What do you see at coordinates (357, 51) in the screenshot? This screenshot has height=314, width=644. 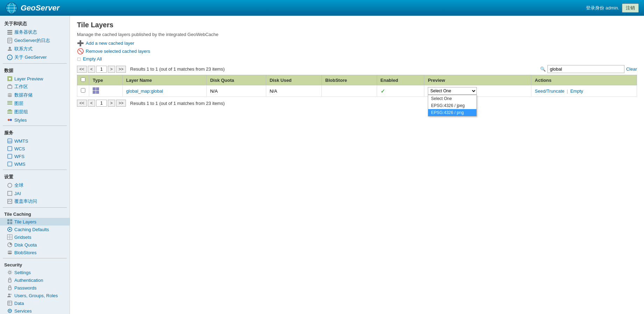 I see `remove-cached-layers-link: 🚫 Remove selected cached layers` at bounding box center [357, 51].